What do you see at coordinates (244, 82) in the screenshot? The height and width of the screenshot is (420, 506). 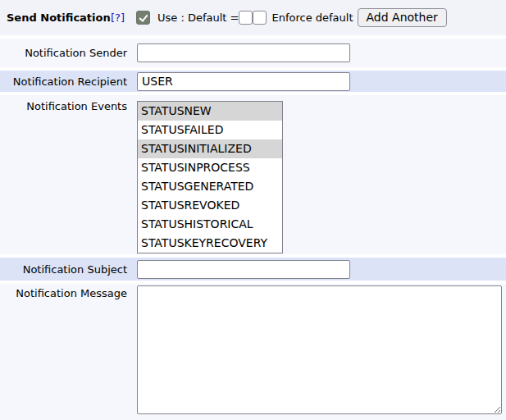 I see `notification-recipient-input` at bounding box center [244, 82].